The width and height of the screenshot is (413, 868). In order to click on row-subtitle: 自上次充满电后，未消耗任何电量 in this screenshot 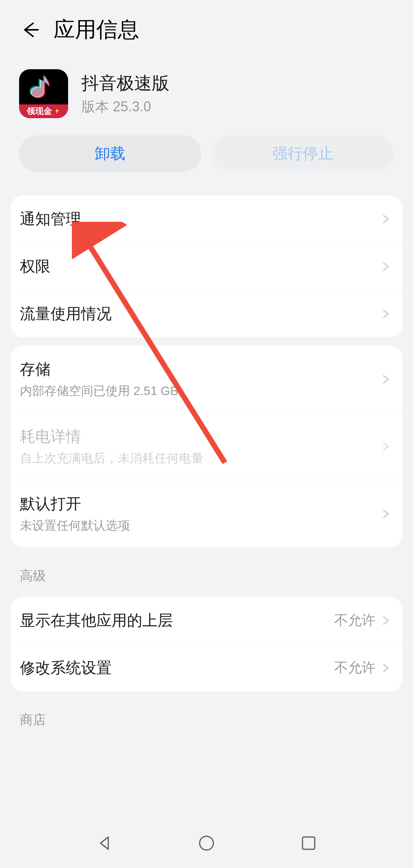, I will do `click(112, 458)`.